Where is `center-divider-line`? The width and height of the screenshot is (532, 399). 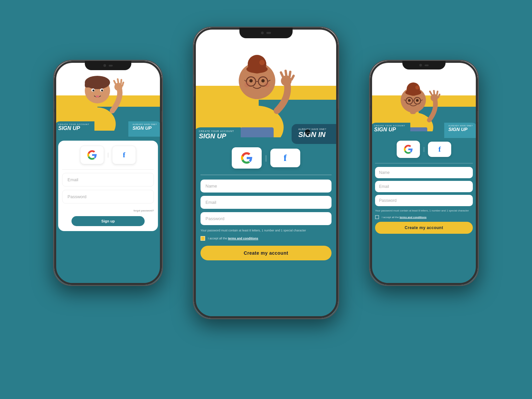 center-divider-line is located at coordinates (266, 175).